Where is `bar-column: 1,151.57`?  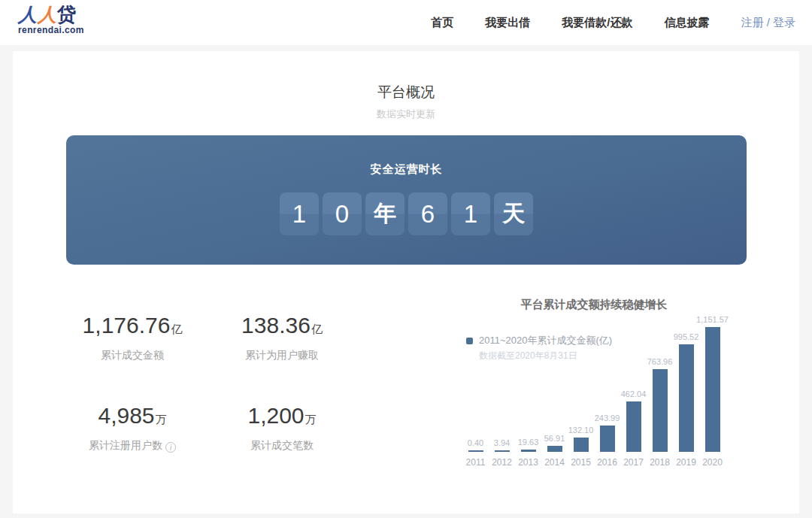
bar-column: 1,151.57 is located at coordinates (713, 383).